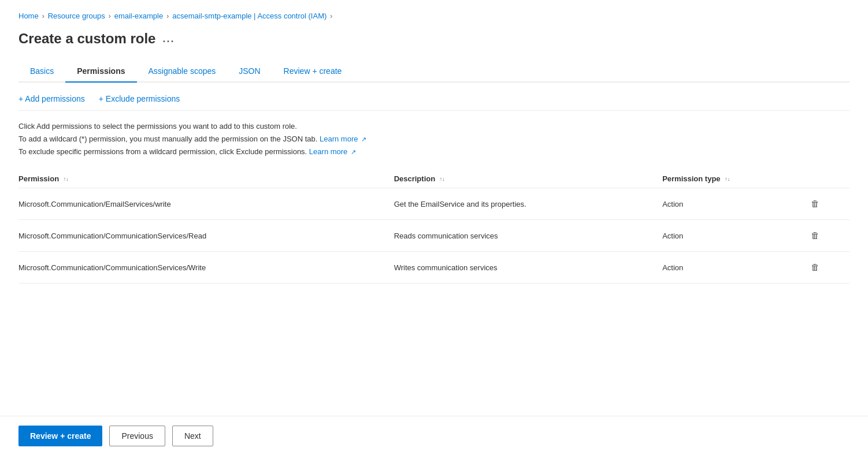 The width and height of the screenshot is (868, 455). What do you see at coordinates (193, 436) in the screenshot?
I see `next-button: Next` at bounding box center [193, 436].